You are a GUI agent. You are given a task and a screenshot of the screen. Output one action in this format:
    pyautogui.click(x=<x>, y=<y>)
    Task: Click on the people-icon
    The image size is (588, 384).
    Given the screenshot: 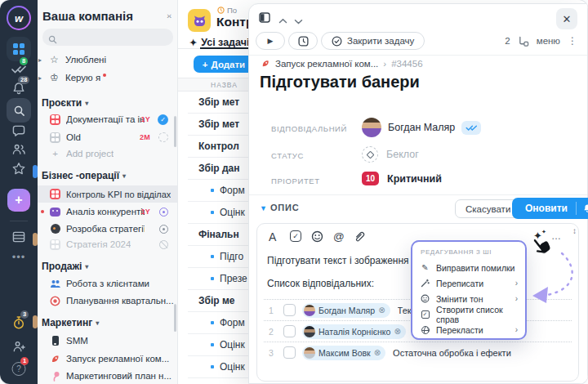 What is the action you would take?
    pyautogui.click(x=19, y=149)
    